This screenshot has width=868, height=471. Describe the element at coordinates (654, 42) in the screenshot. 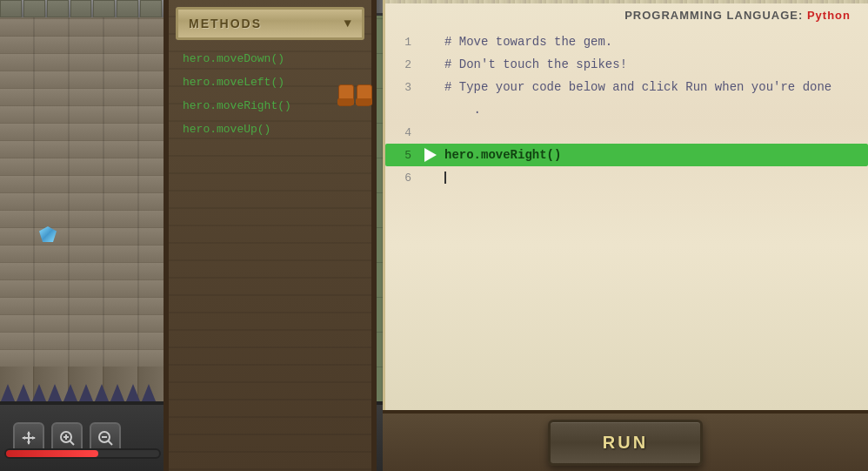

I see `line-content-1: # Move towards the gem.` at that location.